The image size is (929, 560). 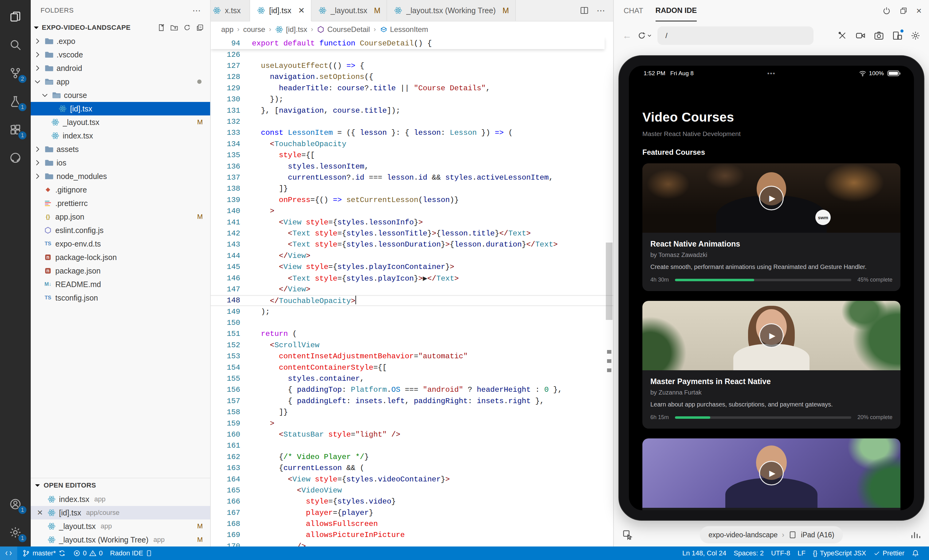 I want to click on refresh-icon, so click(x=187, y=28).